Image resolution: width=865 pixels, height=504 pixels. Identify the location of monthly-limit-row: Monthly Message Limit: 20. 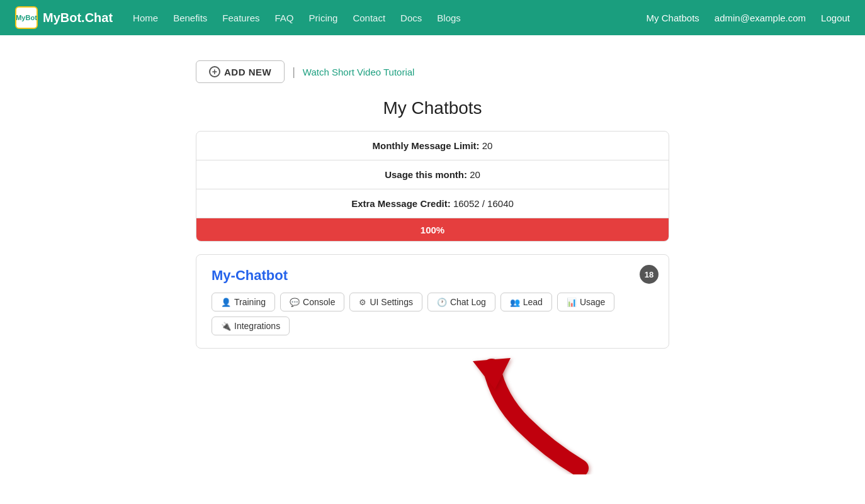
(433, 146).